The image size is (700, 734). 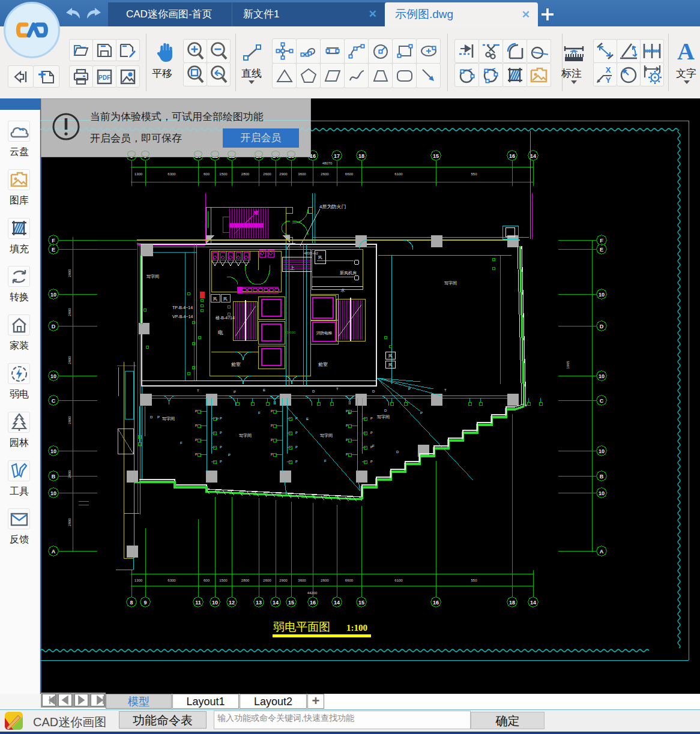 I want to click on svg-text: 3600, so click(x=302, y=174).